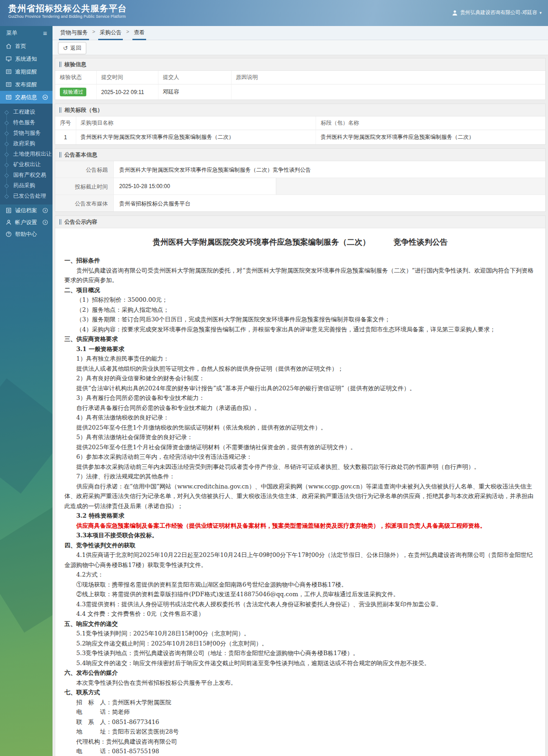 Image resolution: width=548 pixels, height=756 pixels. I want to click on chevron-down-circle-icon, so click(45, 97).